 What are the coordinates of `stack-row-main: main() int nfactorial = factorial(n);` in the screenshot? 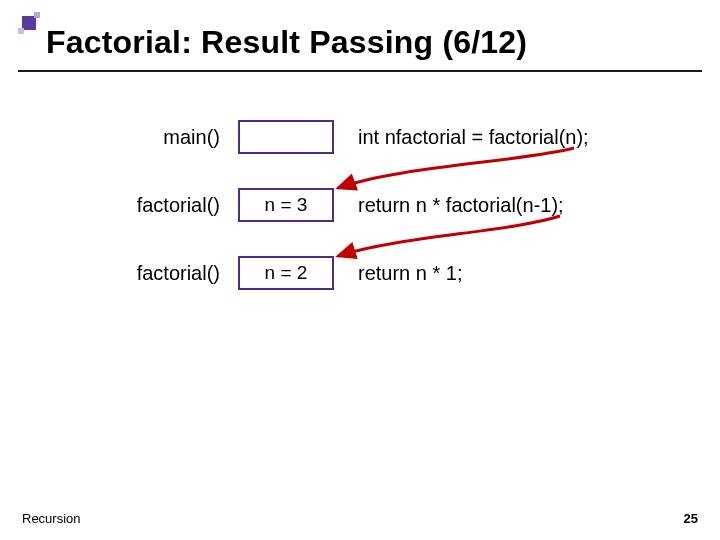 It's located at (360, 144).